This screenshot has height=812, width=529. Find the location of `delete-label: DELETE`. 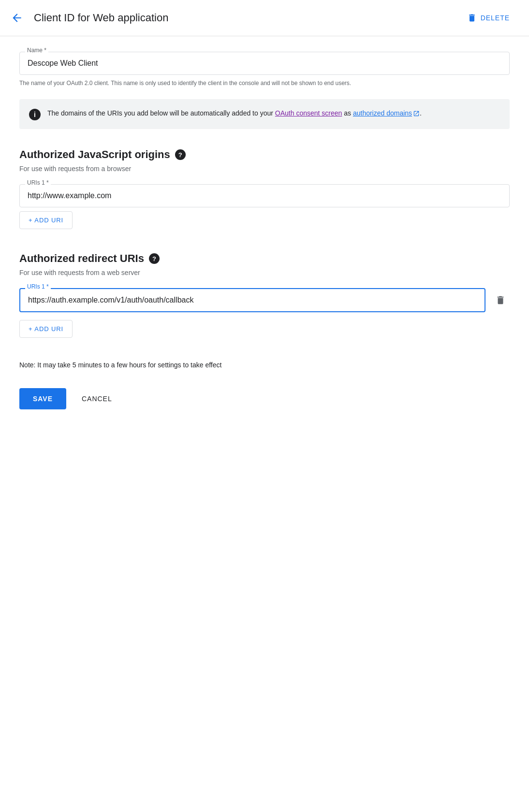

delete-label: DELETE is located at coordinates (495, 18).